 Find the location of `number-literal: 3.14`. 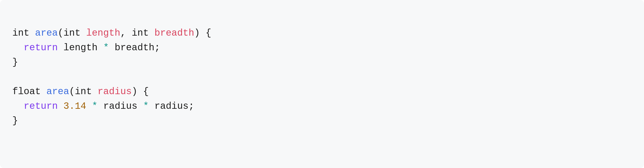

number-literal: 3.14 is located at coordinates (75, 106).